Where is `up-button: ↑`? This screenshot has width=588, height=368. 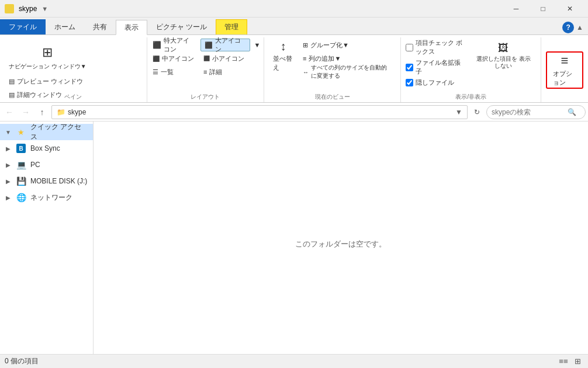
up-button: ↑ is located at coordinates (42, 112).